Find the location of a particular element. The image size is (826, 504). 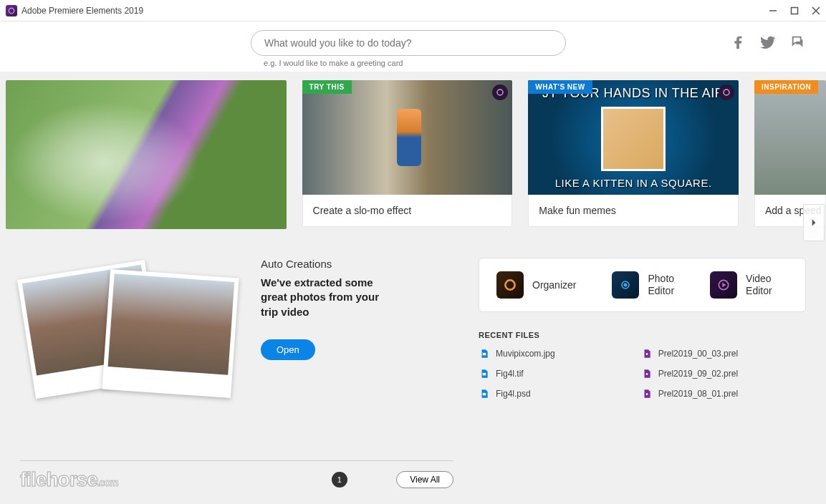

photo-editor-launcher: Photo Editor is located at coordinates (643, 285).